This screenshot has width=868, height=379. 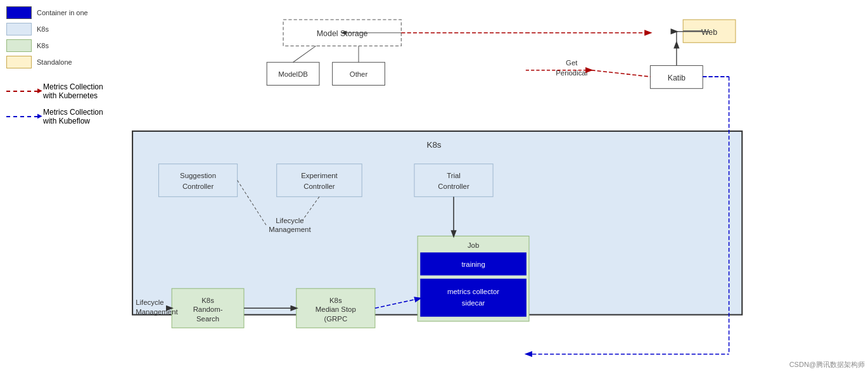 I want to click on svg-text: Periodical, so click(x=571, y=73).